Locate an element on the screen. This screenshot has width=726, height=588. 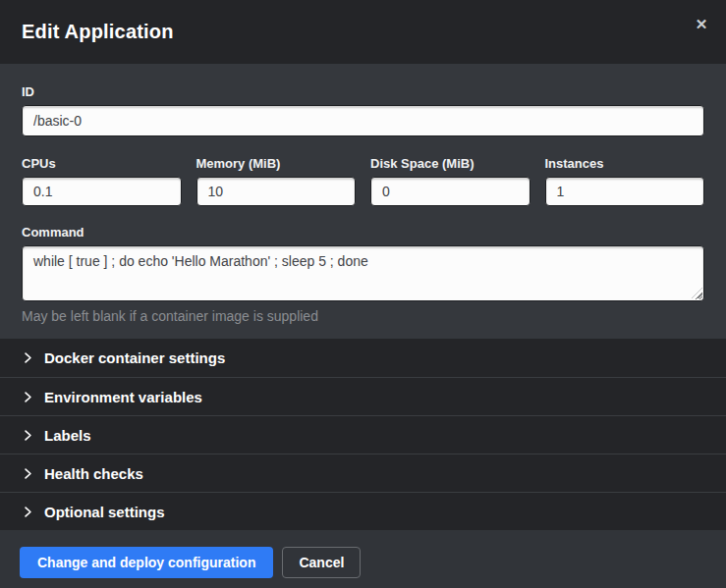
accordion-label: Labels is located at coordinates (68, 436).